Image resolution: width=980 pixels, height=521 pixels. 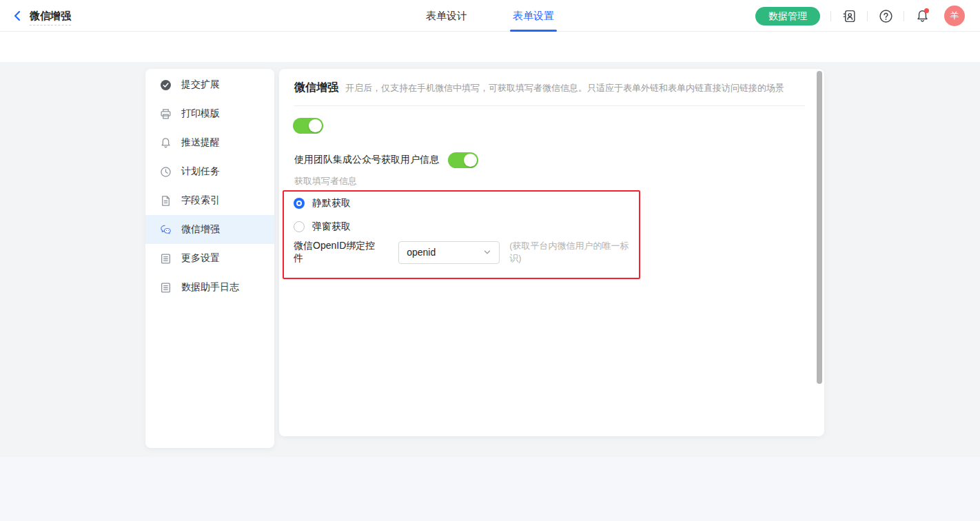 What do you see at coordinates (466, 252) in the screenshot?
I see `openid-binding-row: 微信OpenID绑定控件 openid (获取平台内微信用户的唯一标识)` at bounding box center [466, 252].